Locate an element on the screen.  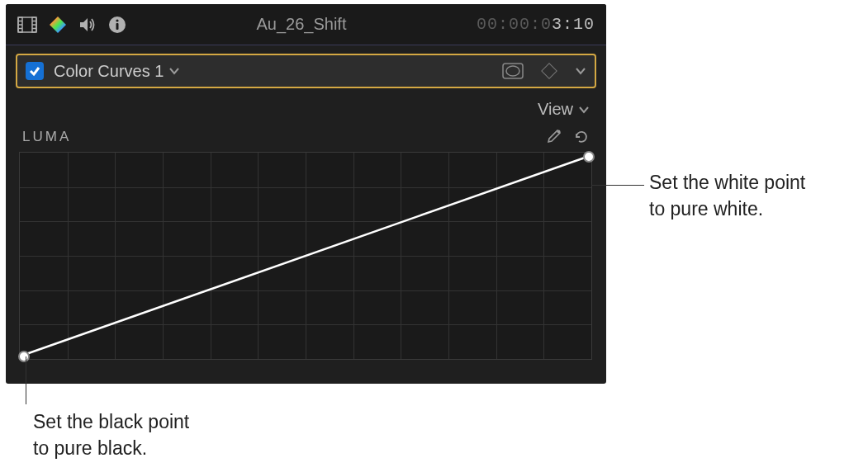
effect-name-dropdown: Color Curves 1 is located at coordinates (109, 71).